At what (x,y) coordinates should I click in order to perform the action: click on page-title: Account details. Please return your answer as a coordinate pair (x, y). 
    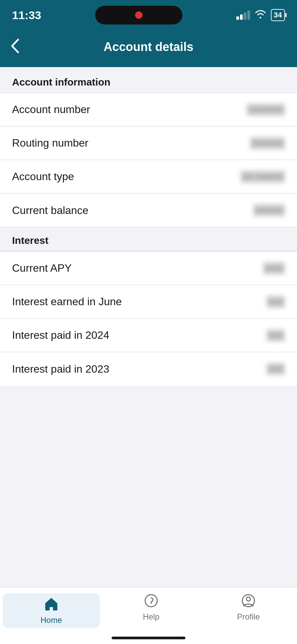
    Looking at the image, I should click on (148, 47).